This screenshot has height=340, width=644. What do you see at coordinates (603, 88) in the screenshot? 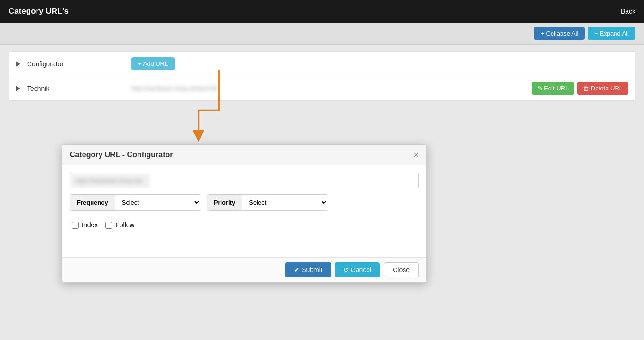
I see `delete-url-button-technik: 🗑 Delete URL` at bounding box center [603, 88].